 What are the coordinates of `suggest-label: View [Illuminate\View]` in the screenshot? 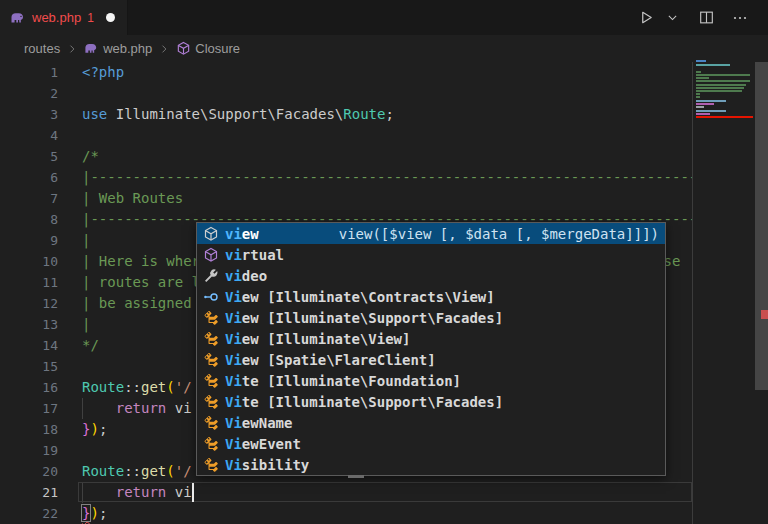 It's located at (318, 339).